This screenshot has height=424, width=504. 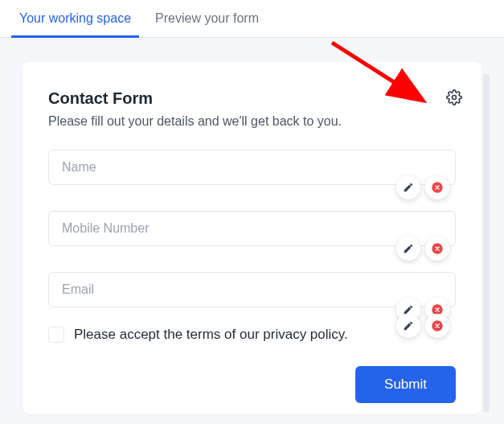 What do you see at coordinates (252, 228) in the screenshot?
I see `mobile-input` at bounding box center [252, 228].